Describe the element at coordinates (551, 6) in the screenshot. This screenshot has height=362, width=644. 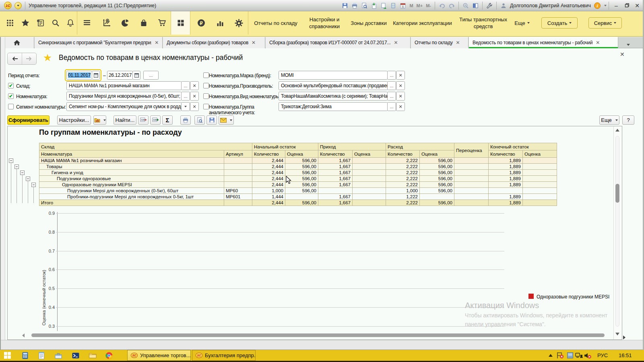
I see `current-user-name: Долгополов Дмитрий Анатольевич` at that location.